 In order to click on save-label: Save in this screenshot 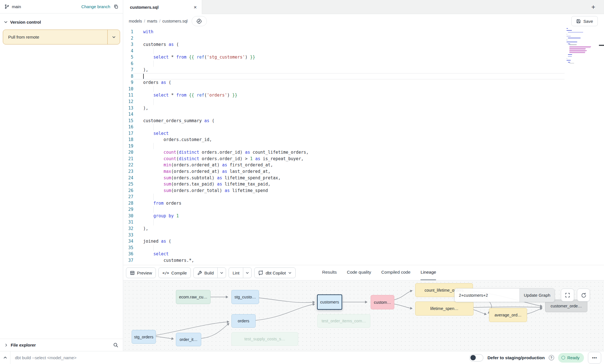, I will do `click(588, 21)`.